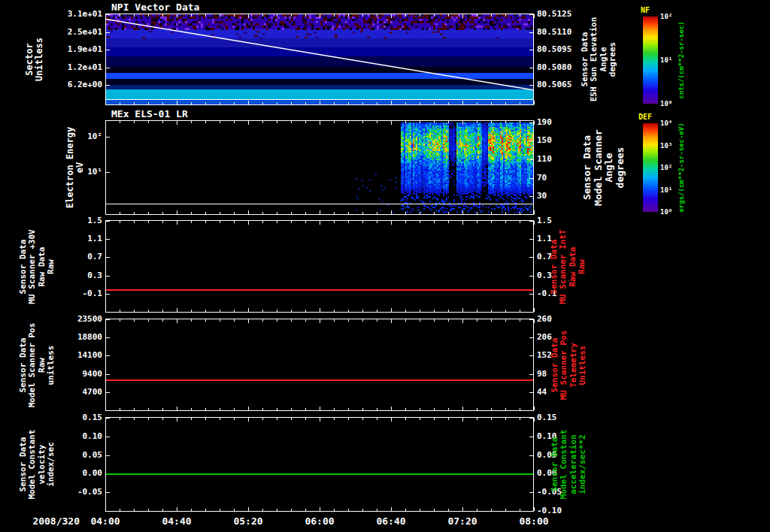 The height and width of the screenshot is (532, 770). Describe the element at coordinates (105, 521) in the screenshot. I see `time-tick-label: 04:00` at that location.